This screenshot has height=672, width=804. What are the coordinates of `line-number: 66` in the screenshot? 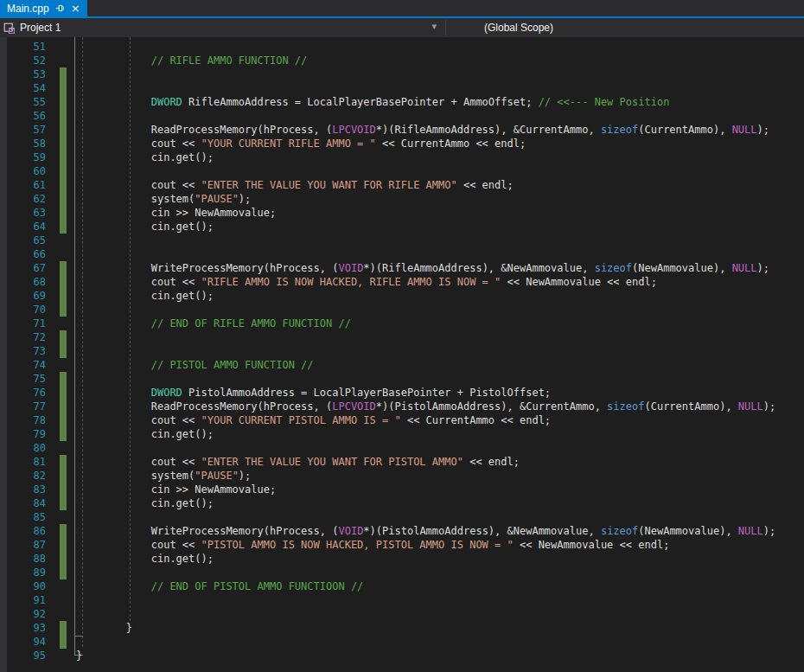 It's located at (26, 254).